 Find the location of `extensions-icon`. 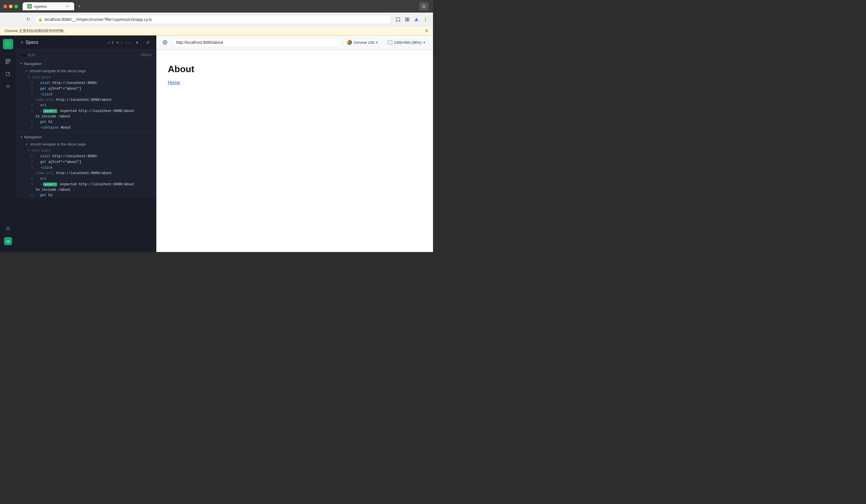

extensions-icon is located at coordinates (407, 19).